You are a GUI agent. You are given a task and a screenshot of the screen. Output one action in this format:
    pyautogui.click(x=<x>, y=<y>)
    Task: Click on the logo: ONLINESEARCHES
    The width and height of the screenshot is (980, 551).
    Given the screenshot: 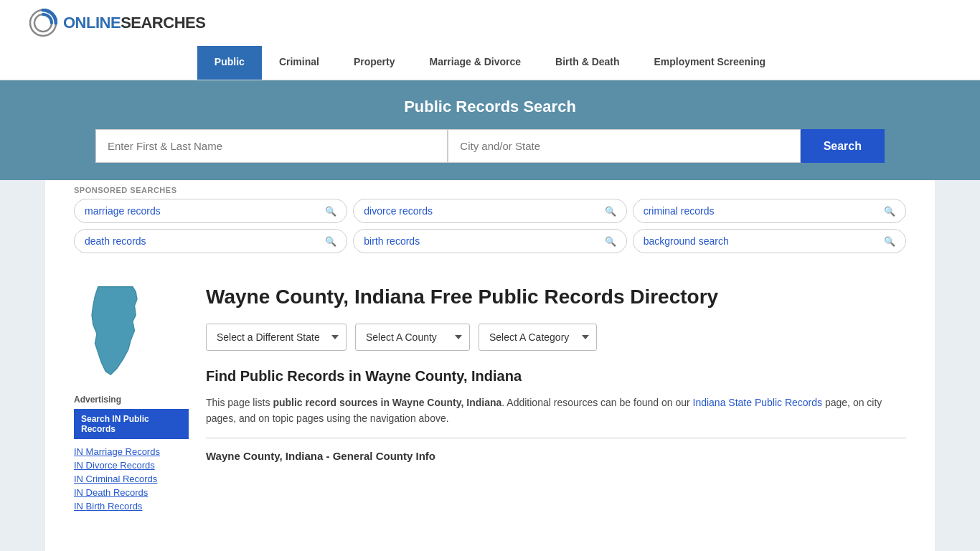 What is the action you would take?
    pyautogui.click(x=117, y=23)
    